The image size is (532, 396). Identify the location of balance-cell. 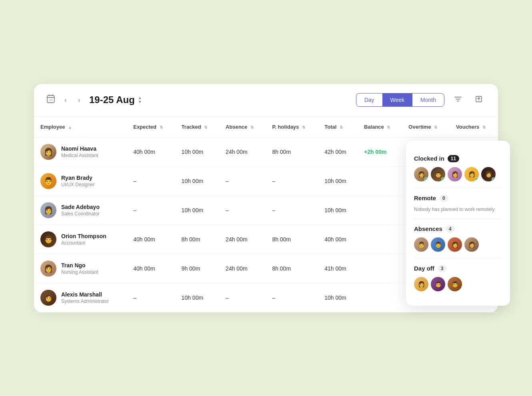
(380, 269).